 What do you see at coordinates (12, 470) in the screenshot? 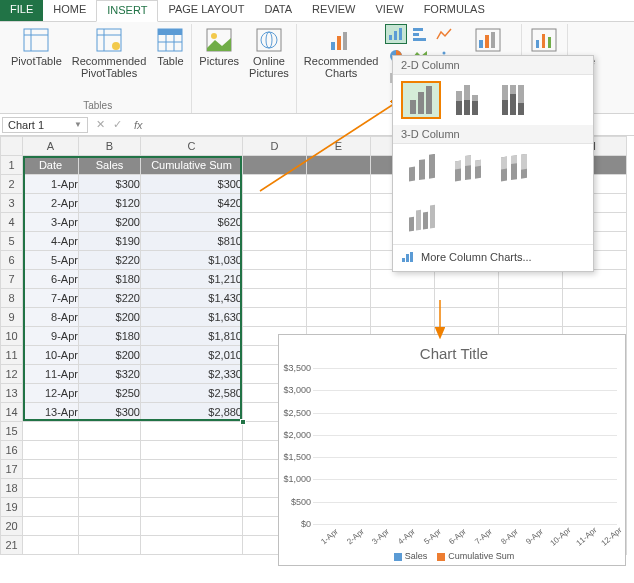
I see `row-header-17: 17` at bounding box center [12, 470].